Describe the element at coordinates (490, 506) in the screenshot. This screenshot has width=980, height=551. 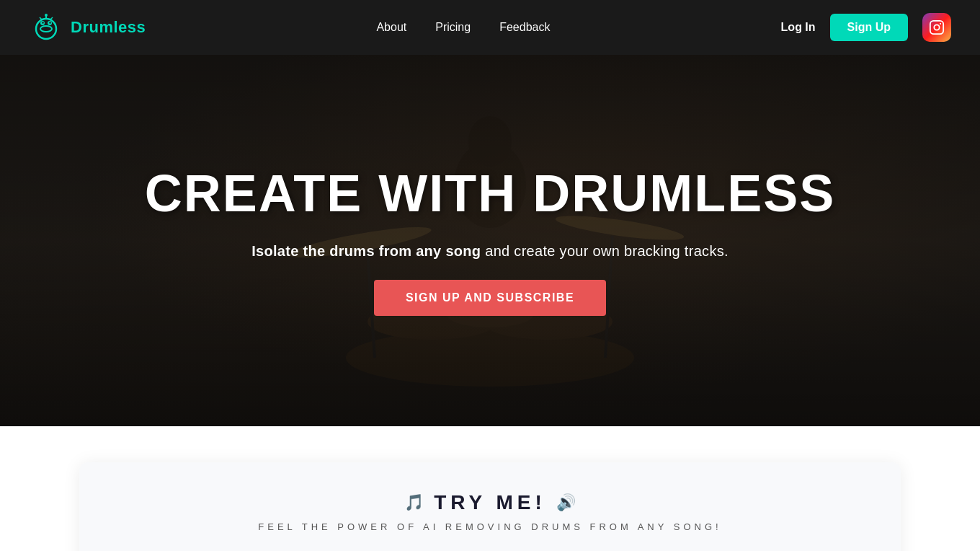
I see `try-card: 🎵 TRY ME! 🔊 FEEL THE POWER OF AI REMOVIN…` at that location.